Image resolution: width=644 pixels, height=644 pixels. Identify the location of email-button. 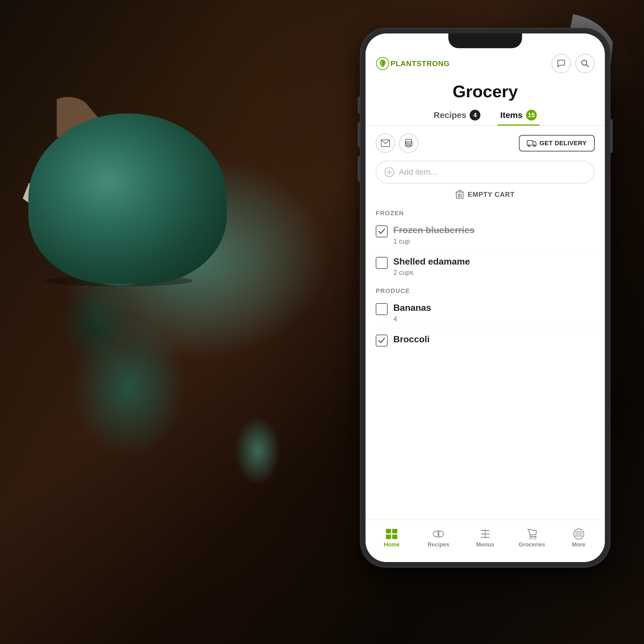
(385, 143).